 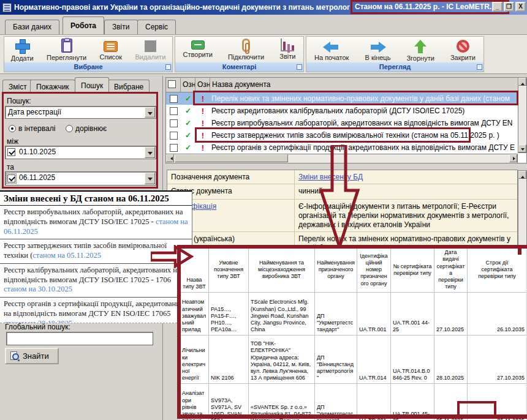 What do you see at coordinates (346, 120) in the screenshot?
I see `document-list: Озн Озн Назва документа ✓ ! Перелік нови…` at bounding box center [346, 120].